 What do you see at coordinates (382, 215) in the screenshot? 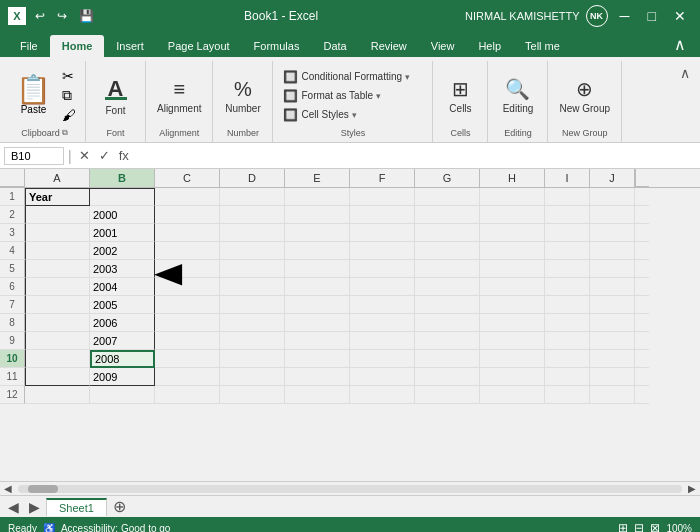
I see `cell-f2` at bounding box center [382, 215].